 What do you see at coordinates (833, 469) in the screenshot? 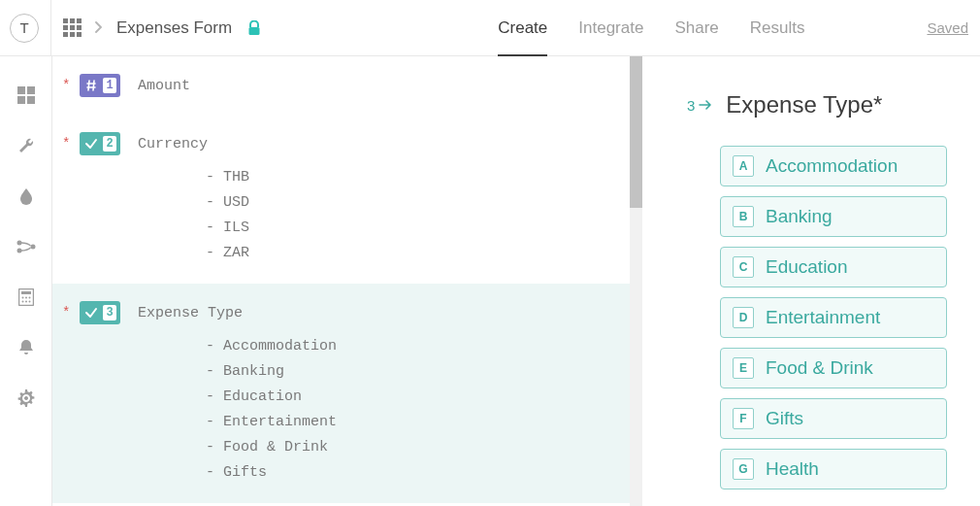
I see `choice-option-g: G Health` at bounding box center [833, 469].